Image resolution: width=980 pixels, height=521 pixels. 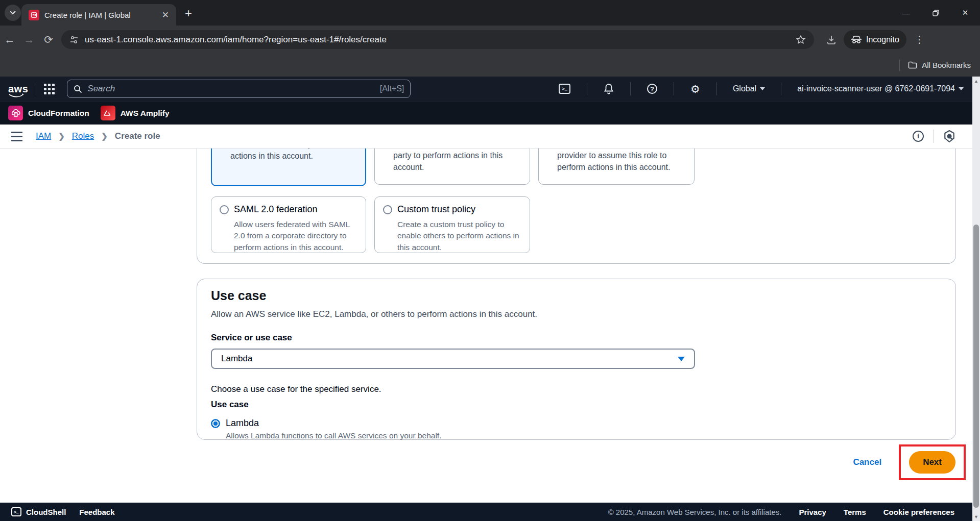 I want to click on aws-favorites-bar: CloudFormation AWS Amplify, so click(x=490, y=113).